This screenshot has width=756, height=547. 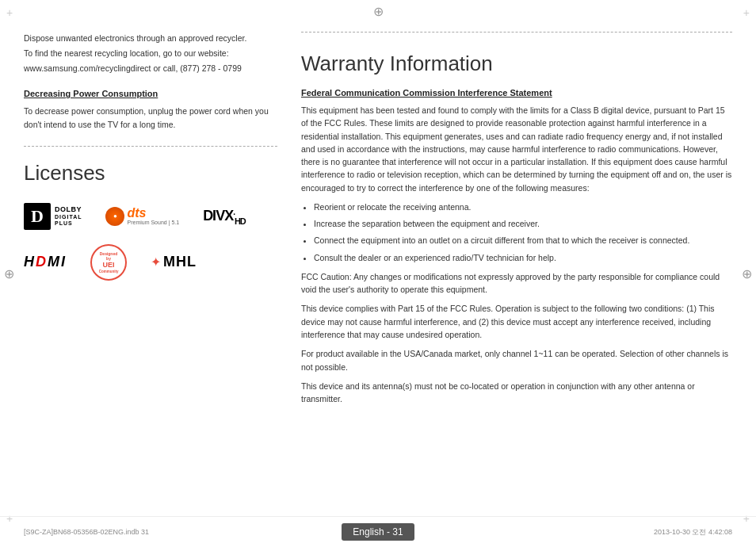 I want to click on warranty-divider-top, so click(x=517, y=32).